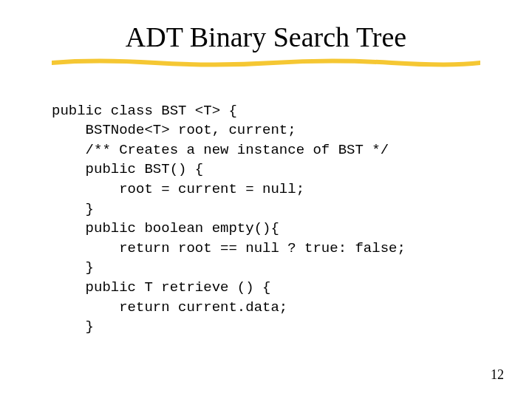  What do you see at coordinates (127, 169) in the screenshot?
I see `code-line: public BST() {` at bounding box center [127, 169].